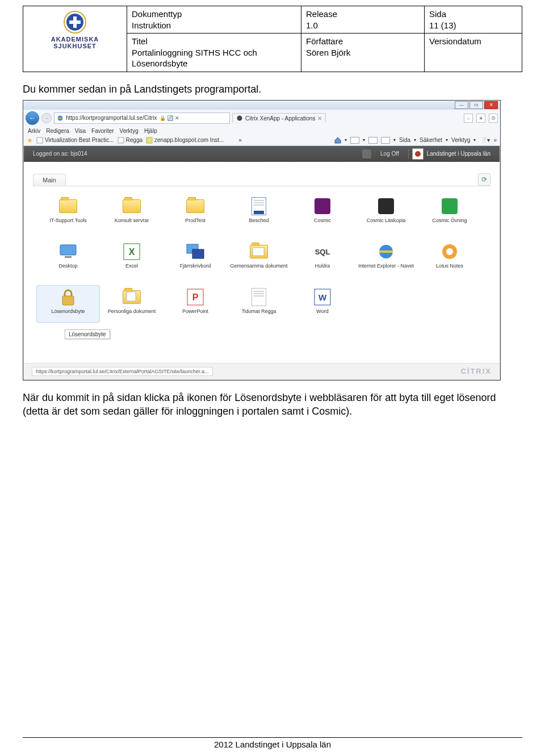 Image resolution: width=545 pixels, height=756 pixels. What do you see at coordinates (189, 140) in the screenshot?
I see `fav-item-label: zenapp.blogspot.com Inst...` at bounding box center [189, 140].